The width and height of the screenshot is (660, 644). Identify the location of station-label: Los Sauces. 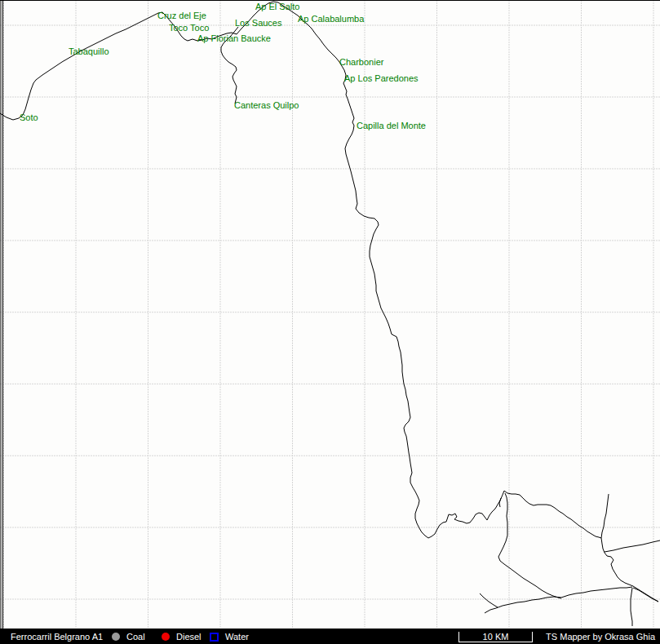
(258, 23).